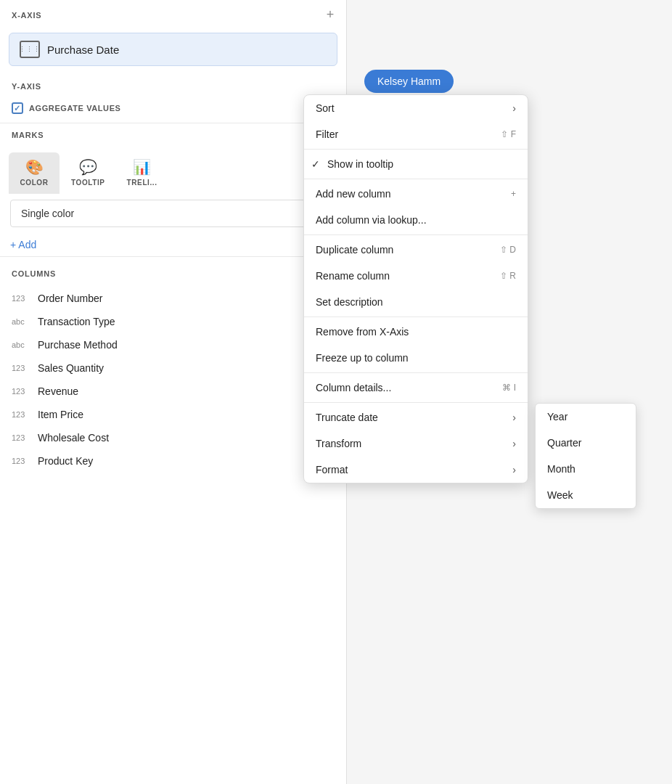  What do you see at coordinates (142, 167) in the screenshot?
I see `trellis-tab-icon: 📊` at bounding box center [142, 167].